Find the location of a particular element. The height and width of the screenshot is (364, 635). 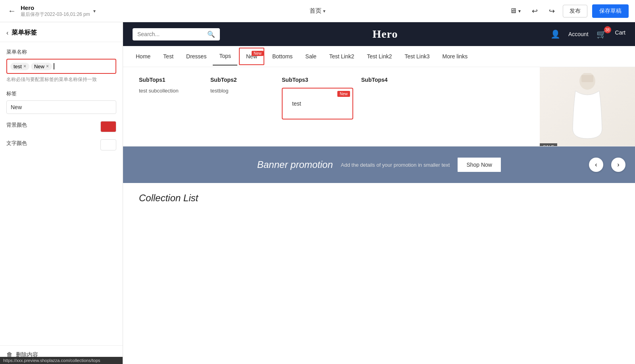

search-icon: 🔍 is located at coordinates (211, 34).